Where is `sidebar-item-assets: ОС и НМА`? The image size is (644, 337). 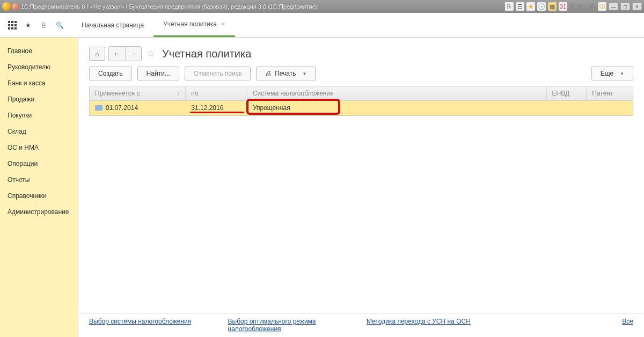
sidebar-item-assets: ОС и НМА is located at coordinates (39, 148).